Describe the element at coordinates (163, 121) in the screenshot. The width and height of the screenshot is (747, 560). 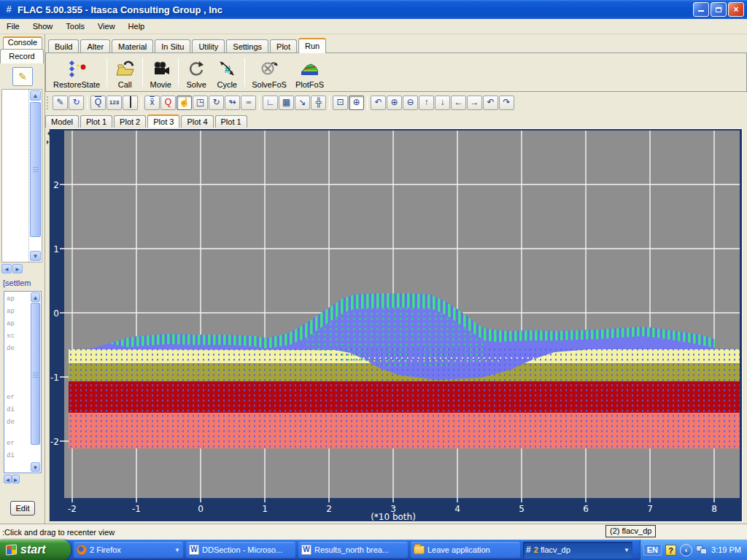
I see `tab-plot3: Plot 3` at that location.